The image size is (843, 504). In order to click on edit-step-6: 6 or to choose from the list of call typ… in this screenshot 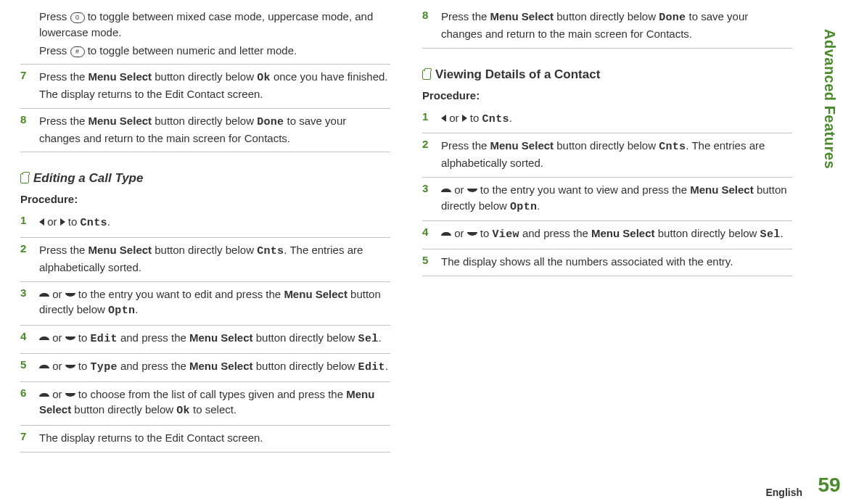, I will do `click(205, 405)`.